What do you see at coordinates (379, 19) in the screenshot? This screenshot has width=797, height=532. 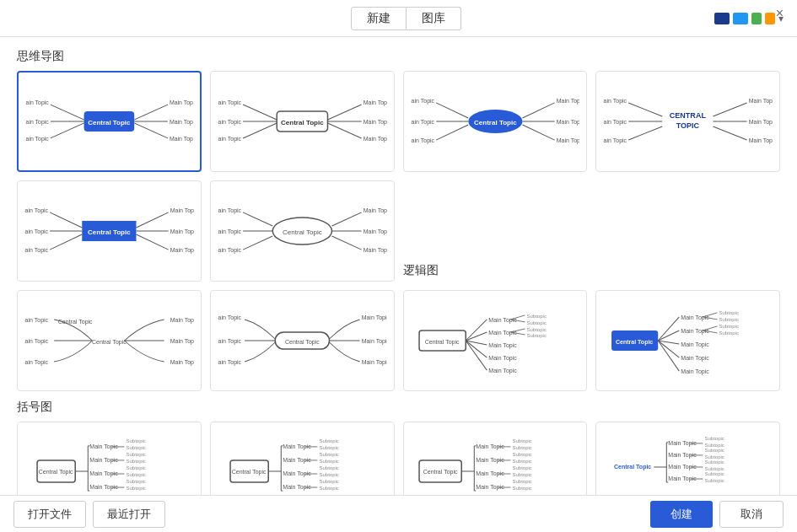 I see `tab-new: 新建` at bounding box center [379, 19].